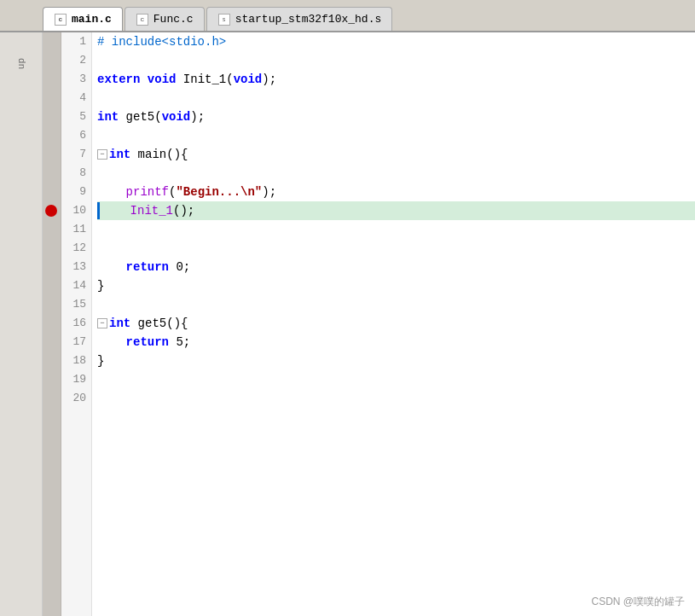 The height and width of the screenshot is (616, 695). What do you see at coordinates (52, 324) in the screenshot?
I see `breakpoint-column` at bounding box center [52, 324].